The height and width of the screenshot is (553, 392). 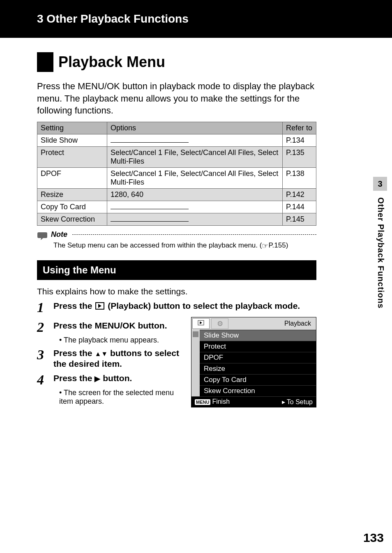 What do you see at coordinates (380, 184) in the screenshot?
I see `side-tab-number: 3` at bounding box center [380, 184].